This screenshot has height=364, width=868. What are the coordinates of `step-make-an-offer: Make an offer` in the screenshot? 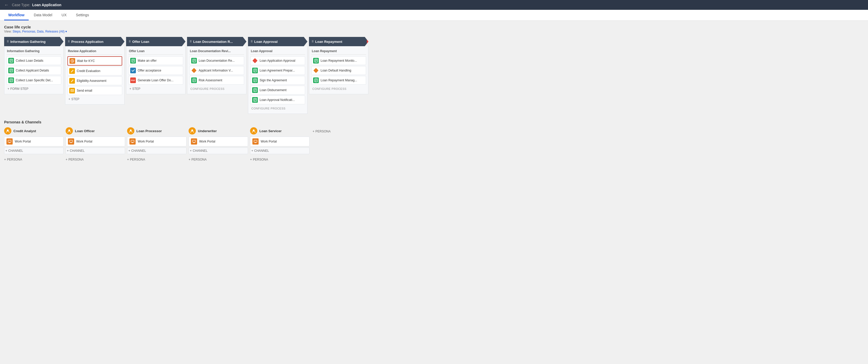 It's located at (156, 61).